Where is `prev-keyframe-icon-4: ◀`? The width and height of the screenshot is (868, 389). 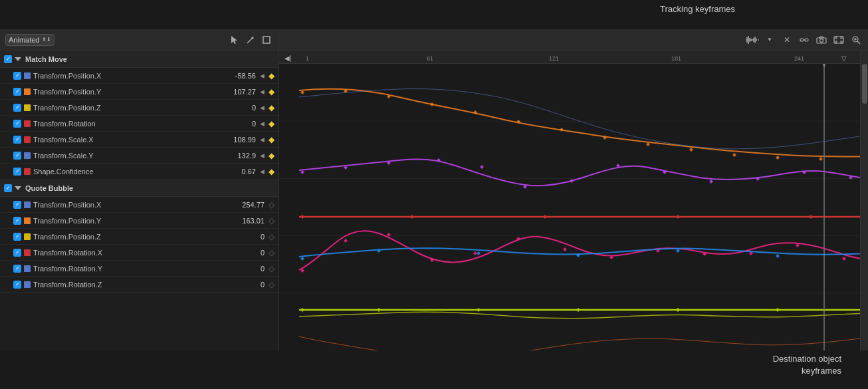 prev-keyframe-icon-4: ◀ is located at coordinates (262, 140).